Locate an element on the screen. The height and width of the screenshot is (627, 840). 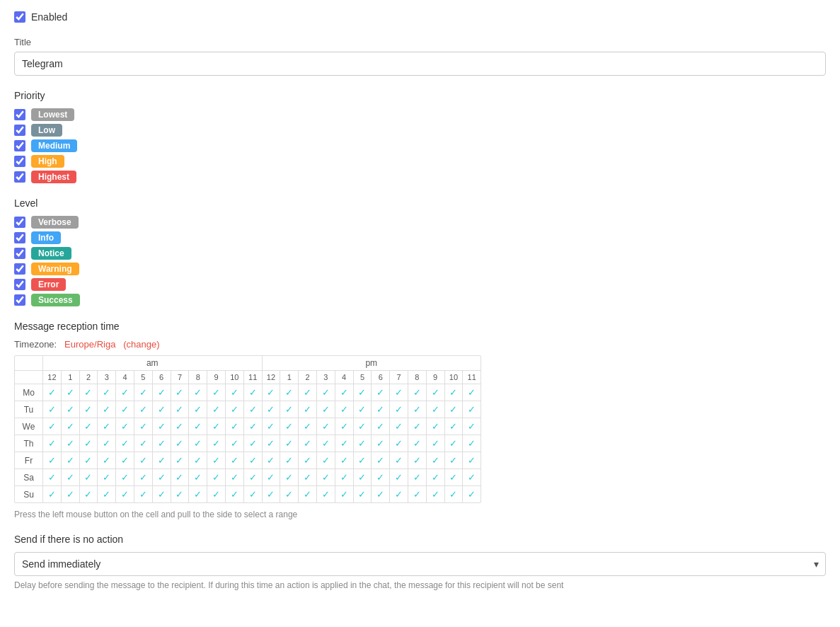
enabled-checkbox is located at coordinates (20, 17).